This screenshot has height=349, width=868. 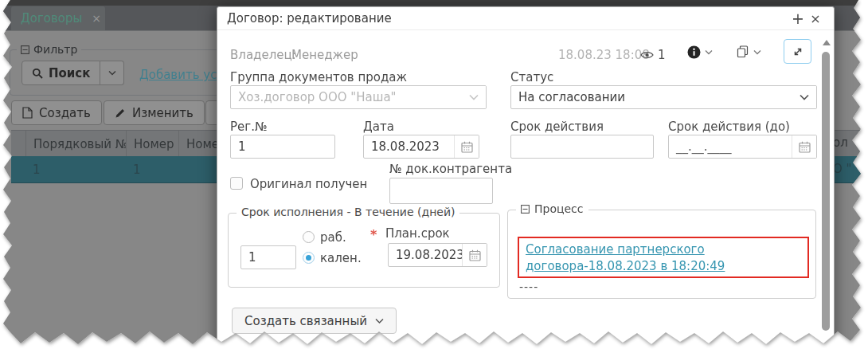 I want to click on scrollbar-thumb, so click(x=826, y=191).